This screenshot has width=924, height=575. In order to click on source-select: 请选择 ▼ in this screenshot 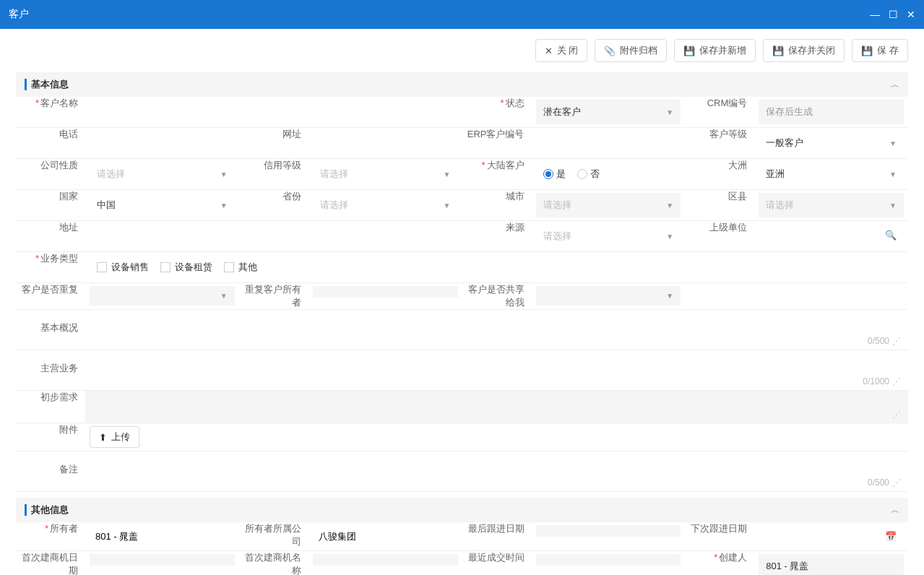, I will do `click(608, 236)`.